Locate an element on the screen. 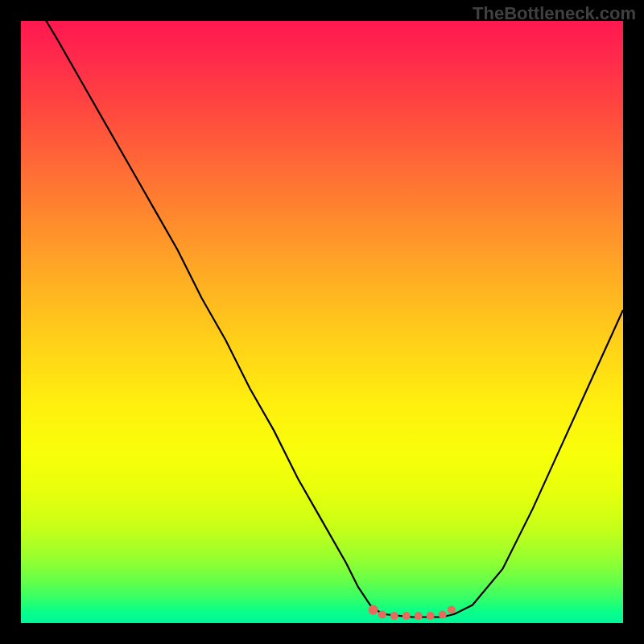 This screenshot has height=644, width=644. watermark-text: TheBottleneck.com is located at coordinates (554, 14).